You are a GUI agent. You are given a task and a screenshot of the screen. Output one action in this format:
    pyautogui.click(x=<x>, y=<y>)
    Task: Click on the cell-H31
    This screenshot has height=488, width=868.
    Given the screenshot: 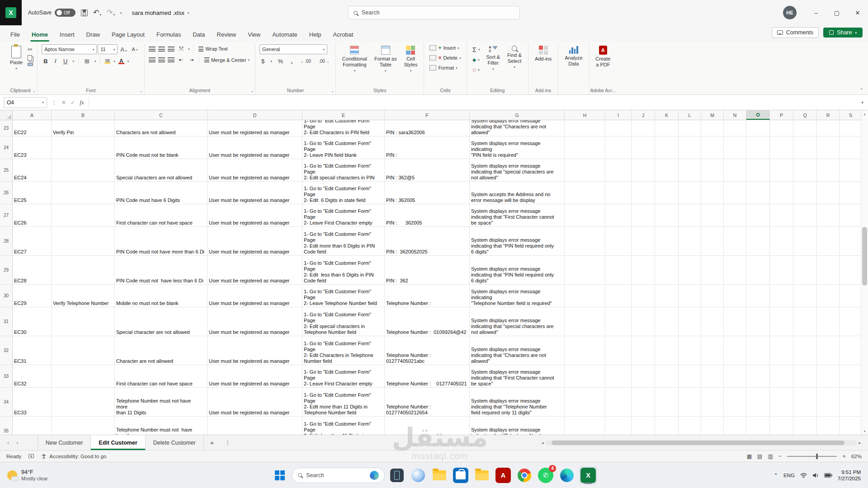 What is the action you would take?
    pyautogui.click(x=585, y=322)
    